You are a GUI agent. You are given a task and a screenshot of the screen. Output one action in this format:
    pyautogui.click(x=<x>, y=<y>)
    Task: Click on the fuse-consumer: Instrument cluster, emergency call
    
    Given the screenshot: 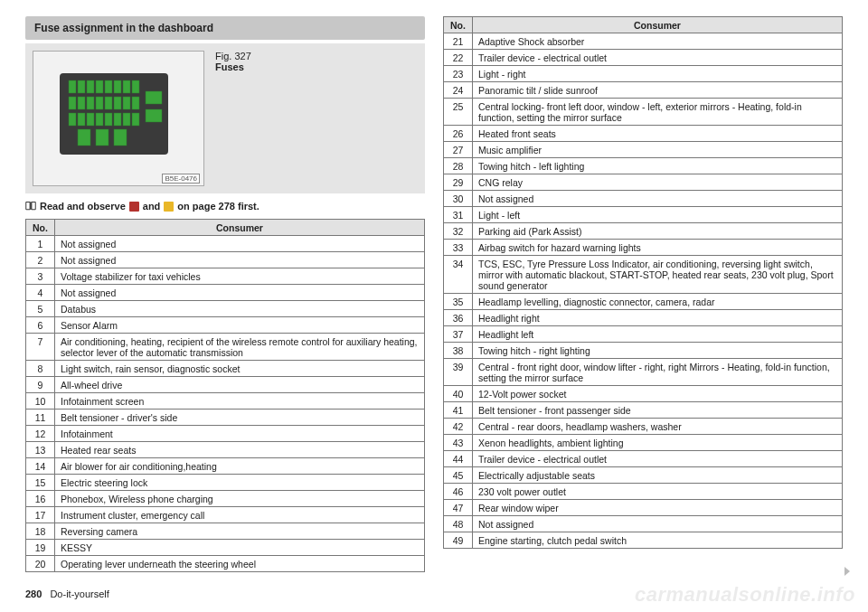 What is the action you would take?
    pyautogui.click(x=241, y=515)
    